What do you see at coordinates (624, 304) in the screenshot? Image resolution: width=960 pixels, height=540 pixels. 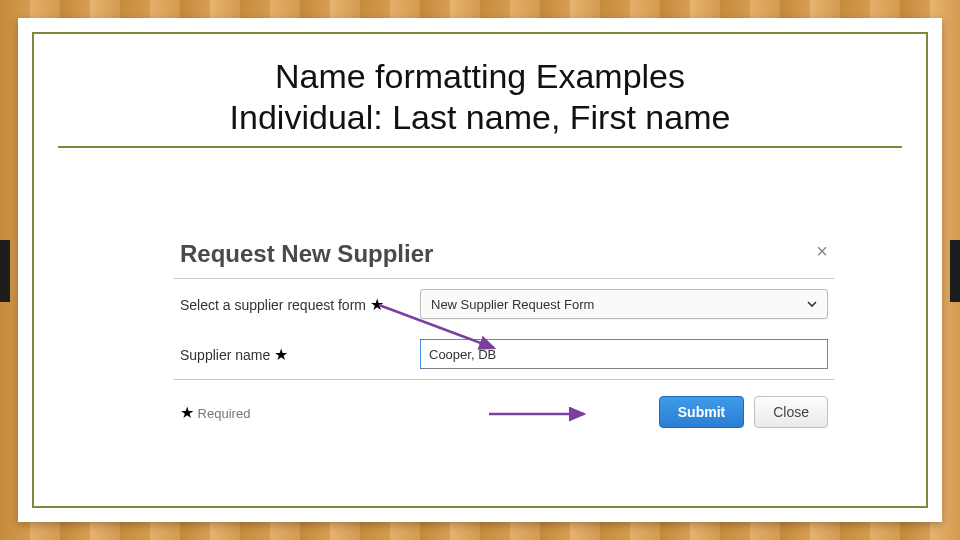 I see `select-request-form: New Supplier Request Form` at bounding box center [624, 304].